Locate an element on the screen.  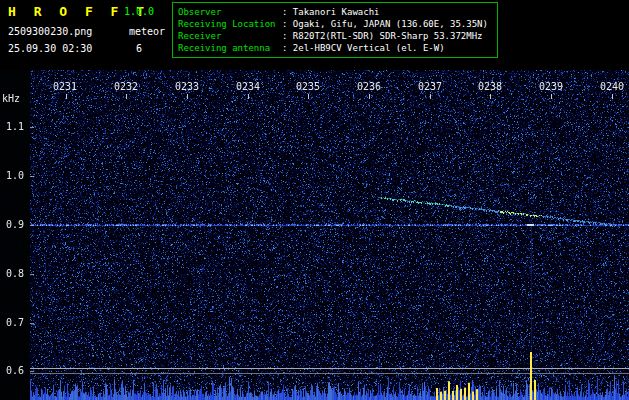
info-value: Takanori Kawachi is located at coordinates (336, 12).